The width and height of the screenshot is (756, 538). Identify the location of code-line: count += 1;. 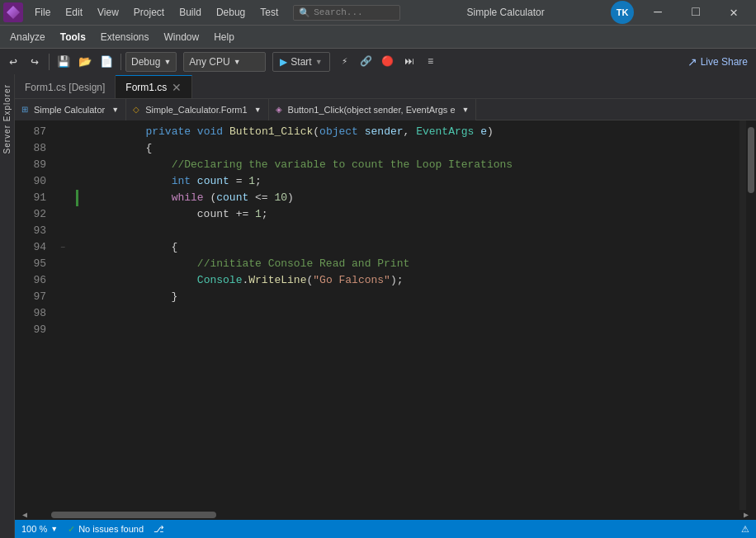
(417, 215).